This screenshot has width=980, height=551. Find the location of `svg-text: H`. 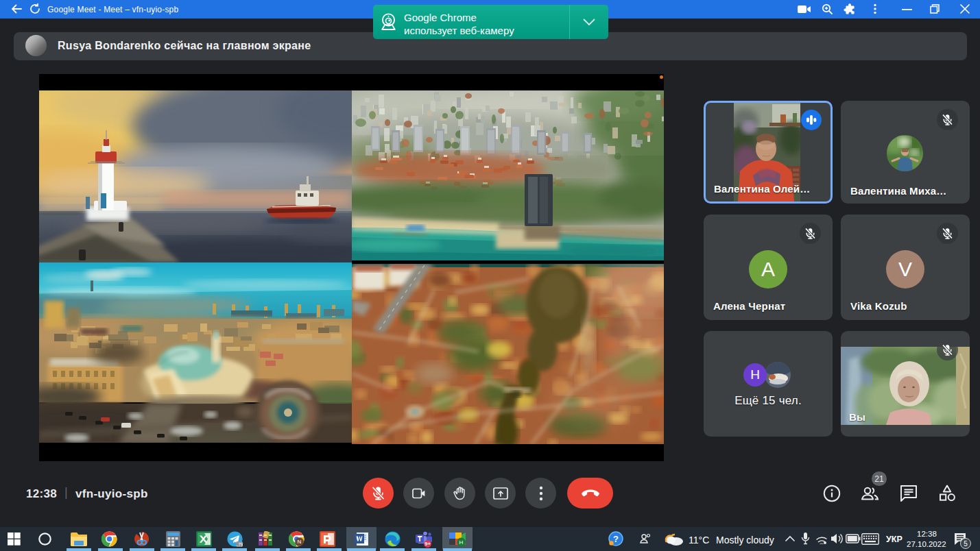

svg-text: H is located at coordinates (462, 543).